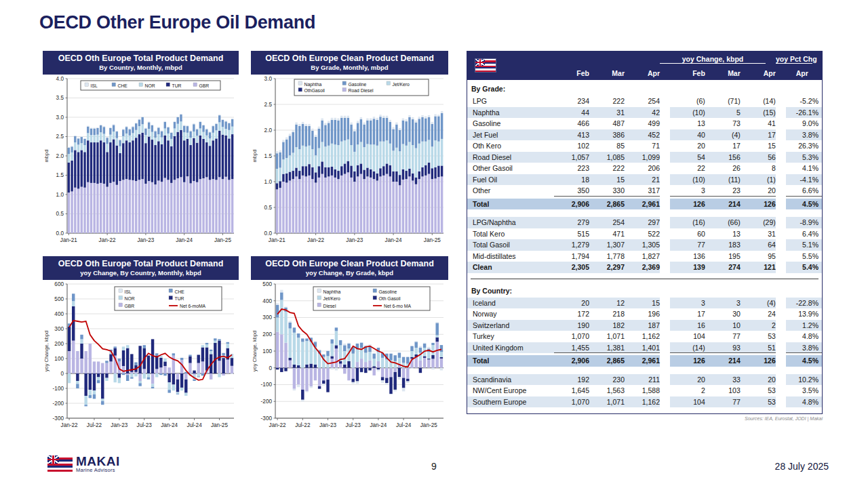 The width and height of the screenshot is (868, 488). What do you see at coordinates (644, 123) in the screenshot?
I see `table-row: Gasoline4664874991373419.0%` at bounding box center [644, 123].